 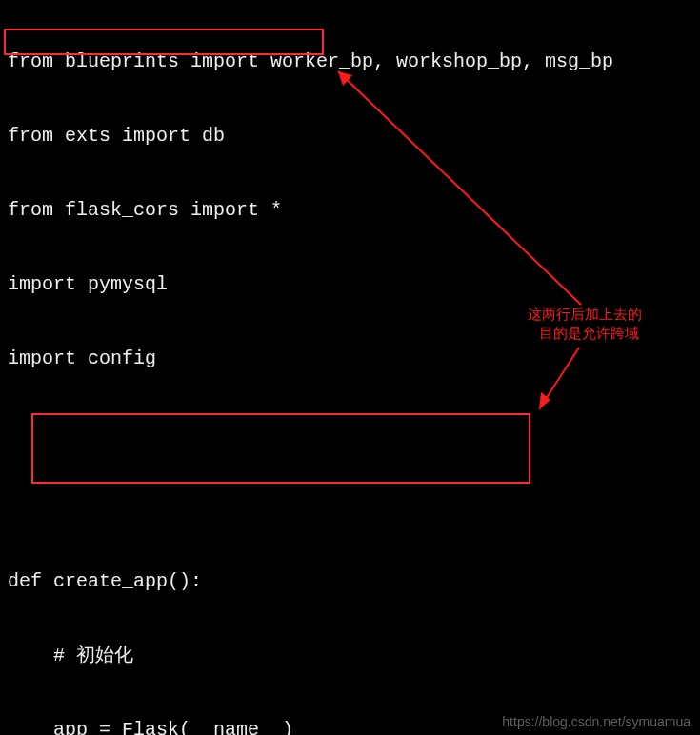 I want to click on code-line: from flask_cors import *, so click(x=350, y=210).